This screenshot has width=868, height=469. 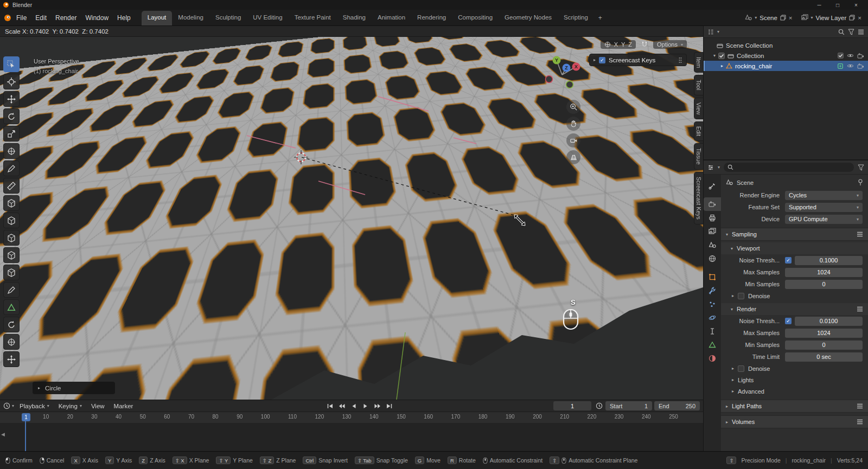 I want to click on playhead: 1, so click(x=26, y=417).